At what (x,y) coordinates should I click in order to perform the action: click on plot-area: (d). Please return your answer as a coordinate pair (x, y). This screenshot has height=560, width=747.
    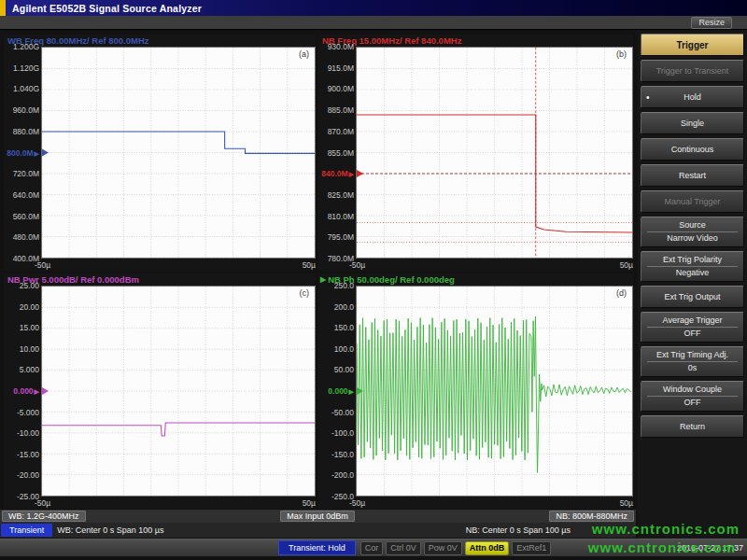
    Looking at the image, I should click on (495, 391).